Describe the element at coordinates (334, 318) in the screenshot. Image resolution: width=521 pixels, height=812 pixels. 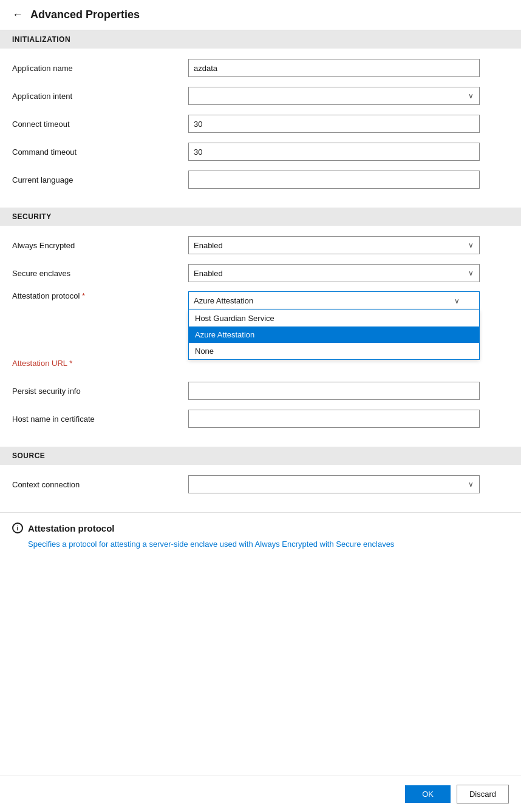
I see `attestation-option-host-guardian: Host Guardian Service` at that location.